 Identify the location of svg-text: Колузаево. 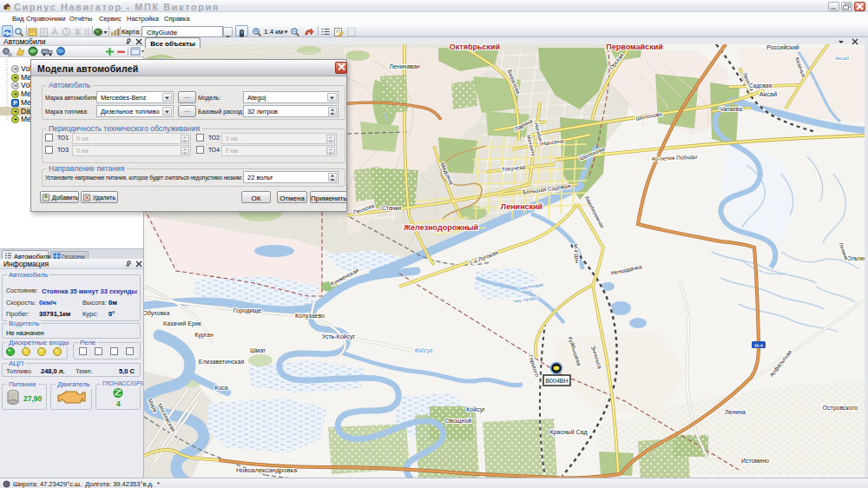
(310, 316).